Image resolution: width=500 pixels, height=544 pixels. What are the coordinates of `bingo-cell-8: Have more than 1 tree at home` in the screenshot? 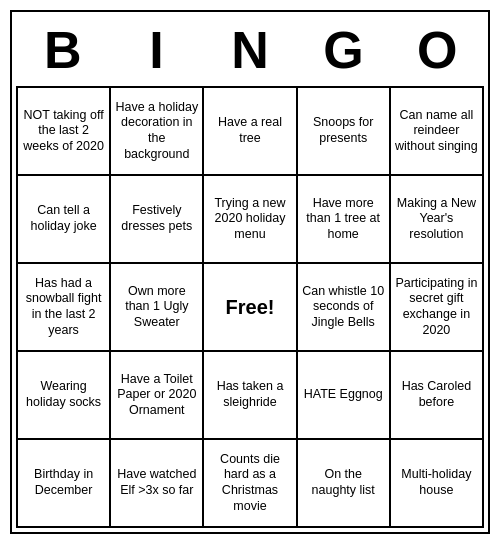 It's located at (344, 220).